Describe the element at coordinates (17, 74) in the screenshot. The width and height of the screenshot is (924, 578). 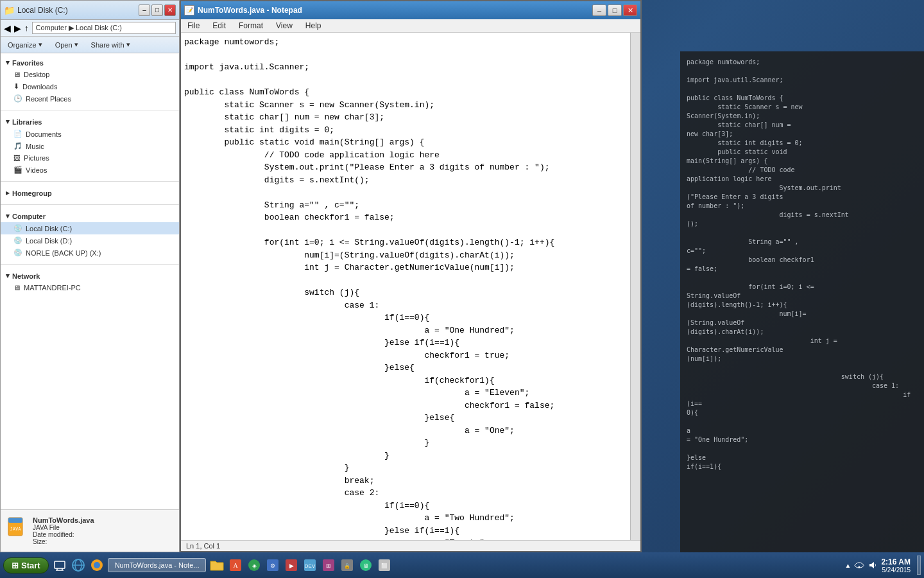
I see `desktop-icon: 🖥` at that location.